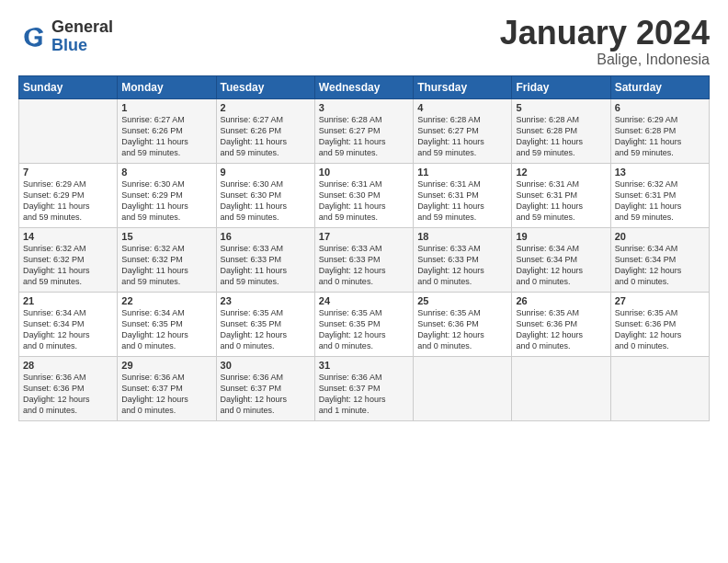 The image size is (728, 563). What do you see at coordinates (463, 324) in the screenshot?
I see `calendar-cell: 25Sunrise: 6:35 AM Sunset: 6:36 PM Dayli…` at bounding box center [463, 324].